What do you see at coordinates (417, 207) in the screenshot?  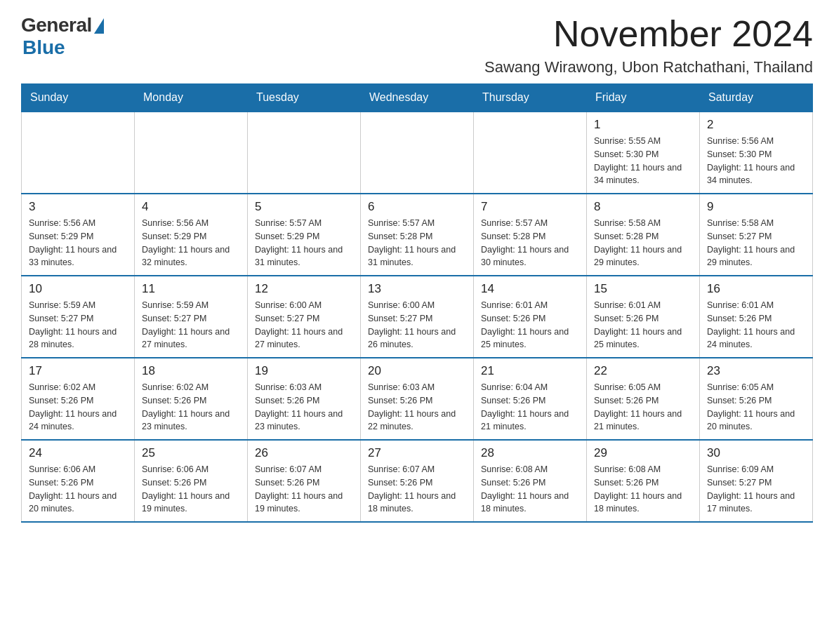 I see `day-number: 6` at bounding box center [417, 207].